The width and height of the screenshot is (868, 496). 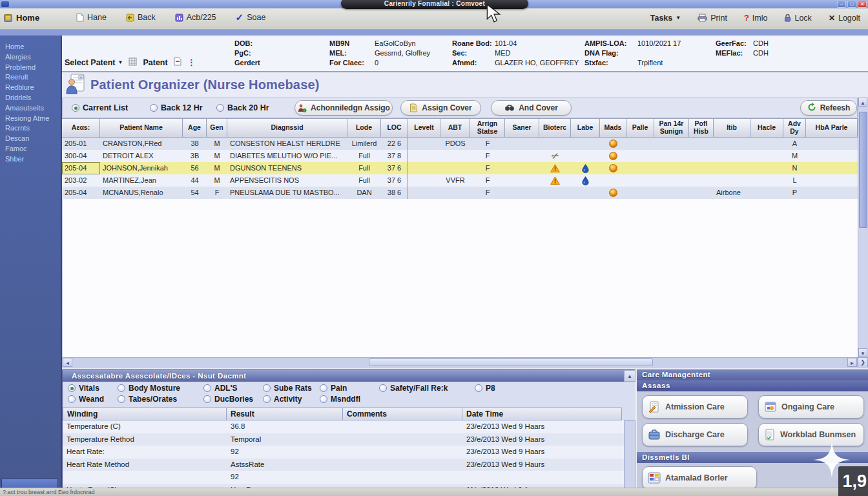 What do you see at coordinates (348, 477) in the screenshot?
I see `result-row: 92` at bounding box center [348, 477].